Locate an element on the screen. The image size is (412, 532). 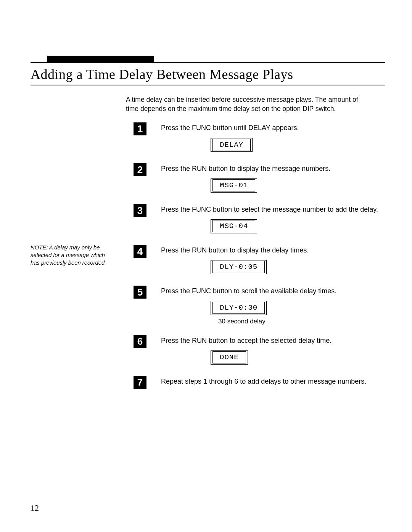
step-number: 5 is located at coordinates (140, 292).